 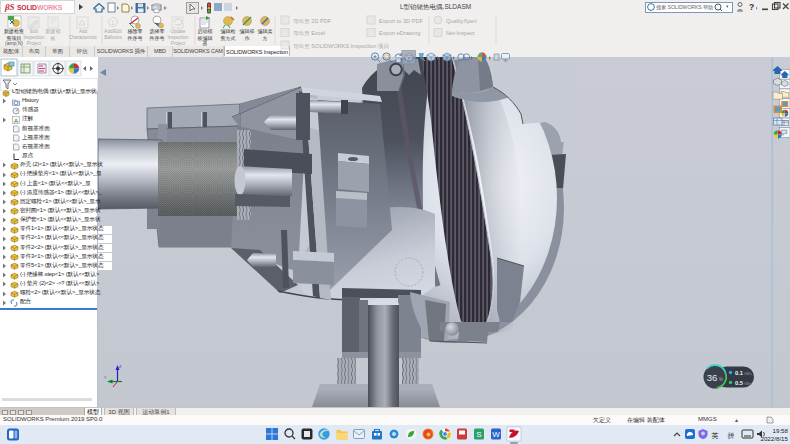 I want to click on svg-text: Net-Inspect, so click(x=460, y=33).